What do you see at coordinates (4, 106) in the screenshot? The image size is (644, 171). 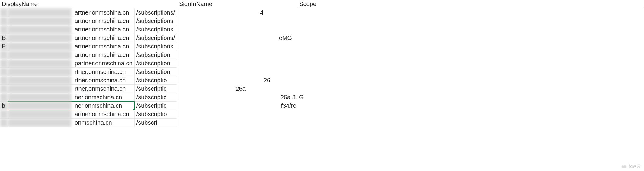 I see `cell-display-text: b` at bounding box center [4, 106].